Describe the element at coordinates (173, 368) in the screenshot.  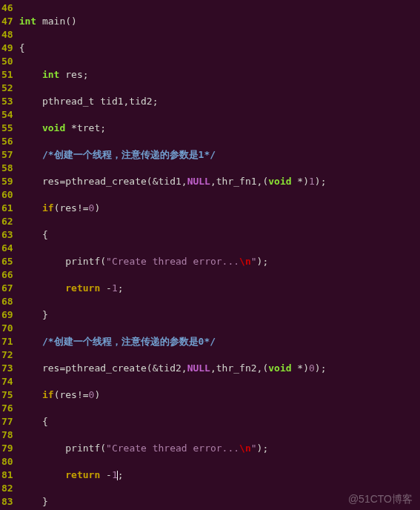
I see `code-line: res=pthread_create(&tid2,NULL,thr_fn2,(v…` at that location.